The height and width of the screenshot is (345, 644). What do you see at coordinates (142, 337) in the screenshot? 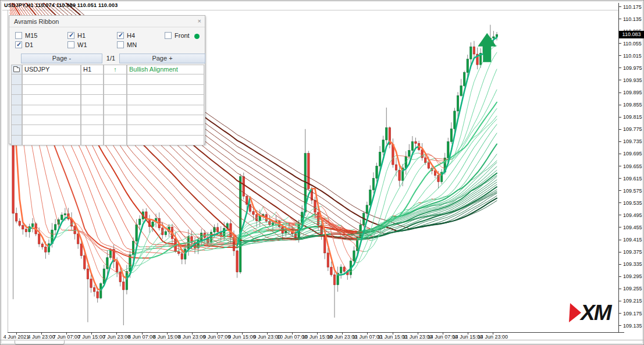
I see `time-axis-label: 8 Jun 07:00` at bounding box center [142, 337].